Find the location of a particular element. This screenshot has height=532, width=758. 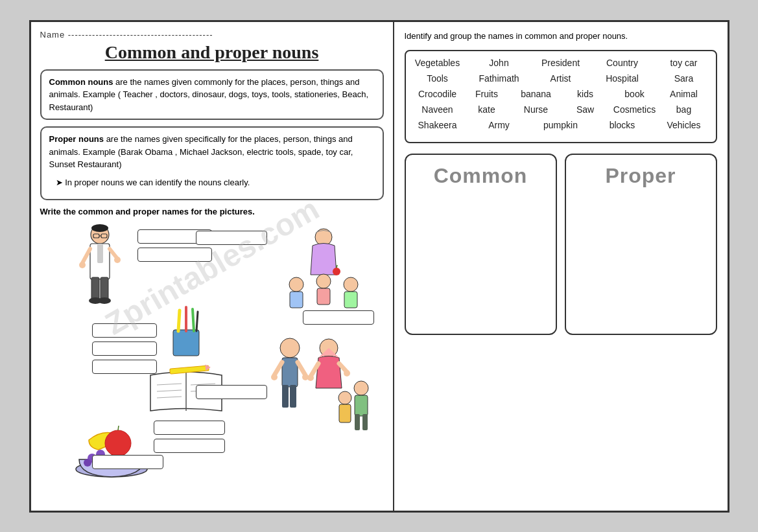

word-Naveen: Naveen is located at coordinates (438, 110).